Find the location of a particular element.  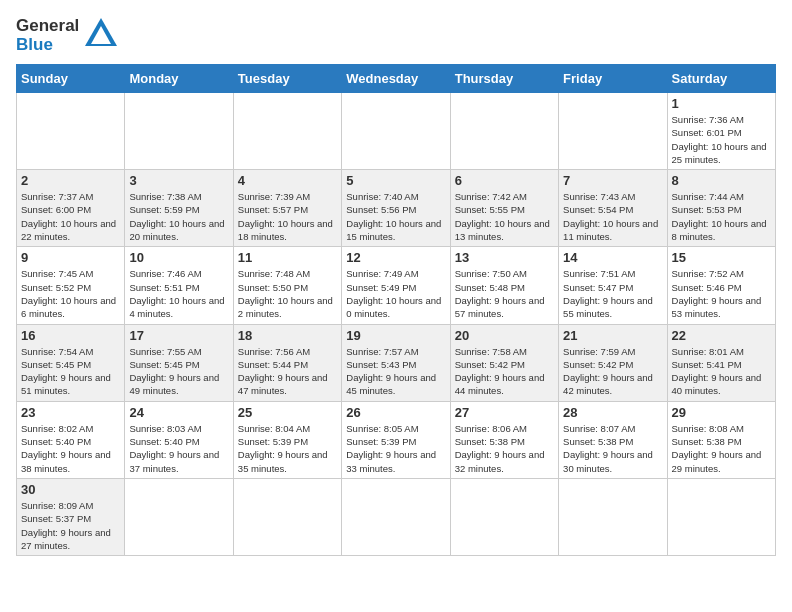

day-cell: 8Sunrise: 7:44 AM Sunset: 5:53 PM Daylig… is located at coordinates (721, 208).